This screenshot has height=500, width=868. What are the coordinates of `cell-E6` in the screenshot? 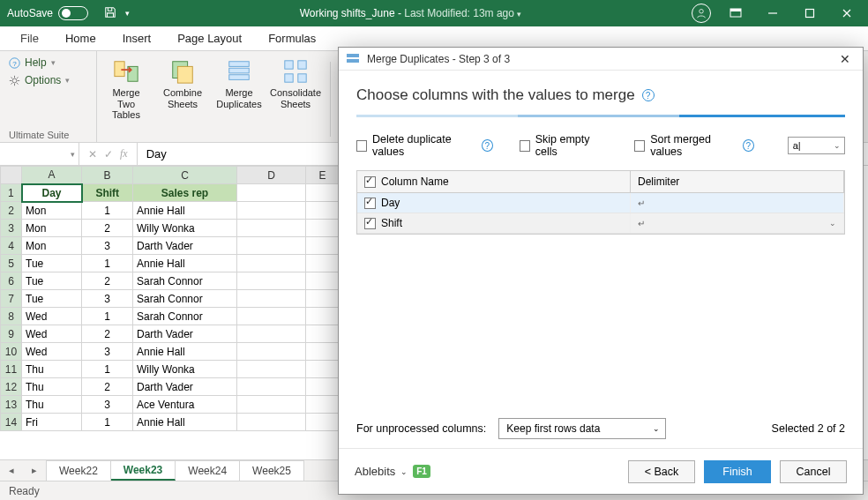 It's located at (323, 281).